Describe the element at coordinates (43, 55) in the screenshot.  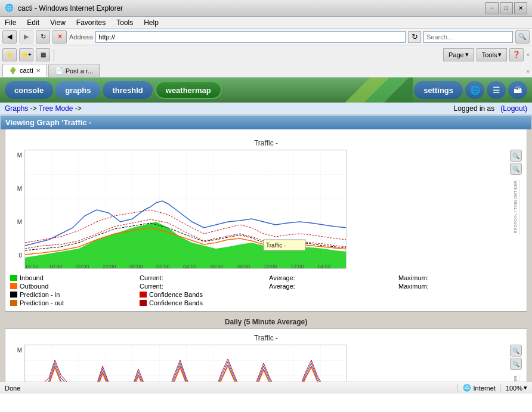
I see `view-button: ▦` at that location.